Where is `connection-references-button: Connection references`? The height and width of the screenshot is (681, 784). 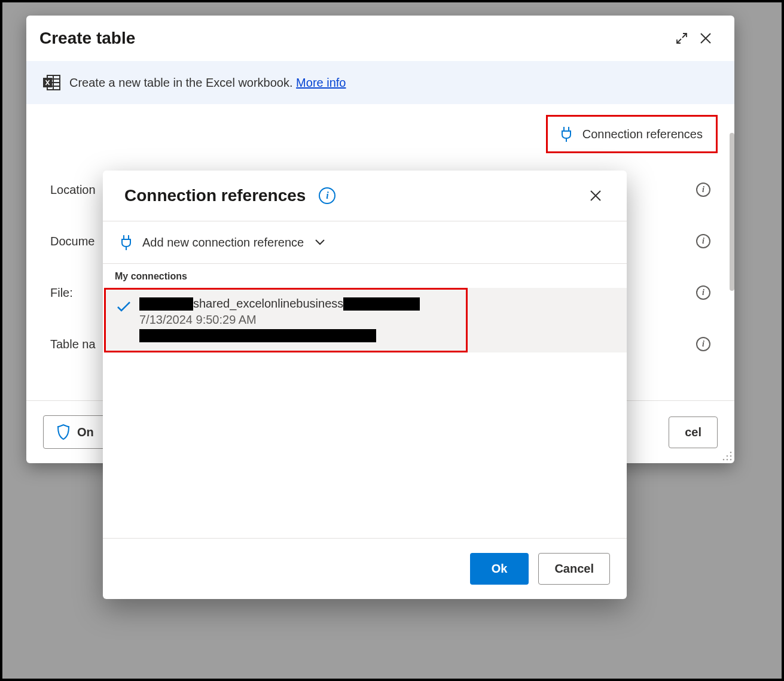 connection-references-button: Connection references is located at coordinates (632, 134).